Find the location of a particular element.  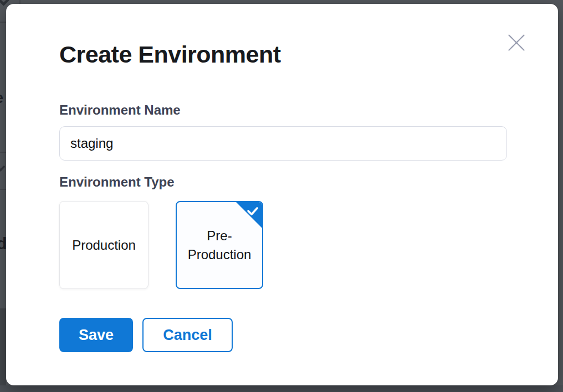

environment-name-label: Environment Name is located at coordinates (120, 110).